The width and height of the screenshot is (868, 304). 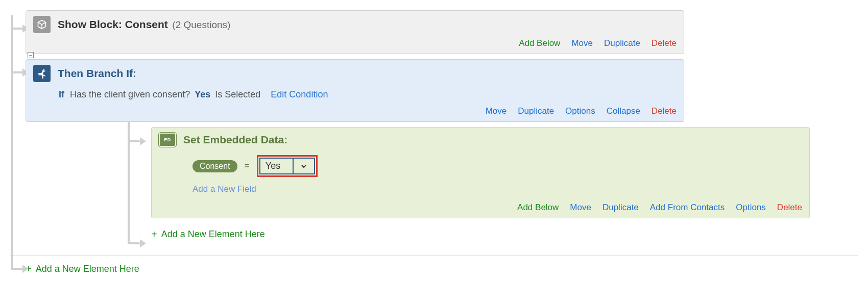 I want to click on branch-condition: If Has the client given consent? Yes Is …, so click(x=355, y=97).